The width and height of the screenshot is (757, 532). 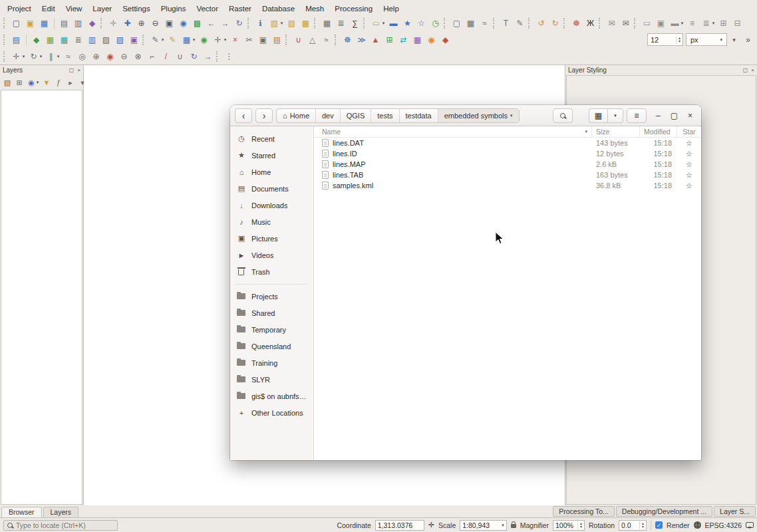 What do you see at coordinates (706, 40) in the screenshot?
I see `units-combo: px ▾` at bounding box center [706, 40].